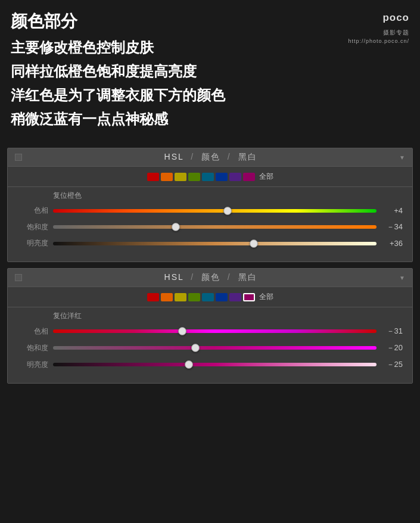  I want to click on track-sat, so click(214, 227).